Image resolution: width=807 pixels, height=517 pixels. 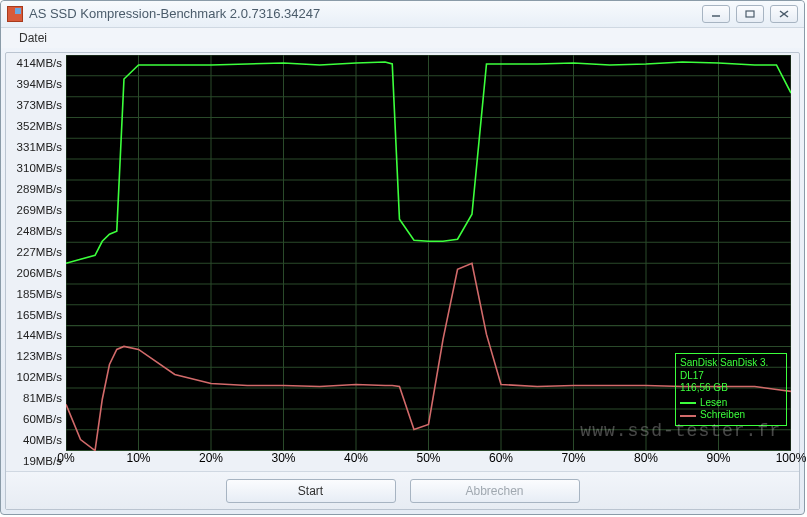 I want to click on button-row: Start Abbrechen, so click(x=402, y=490).